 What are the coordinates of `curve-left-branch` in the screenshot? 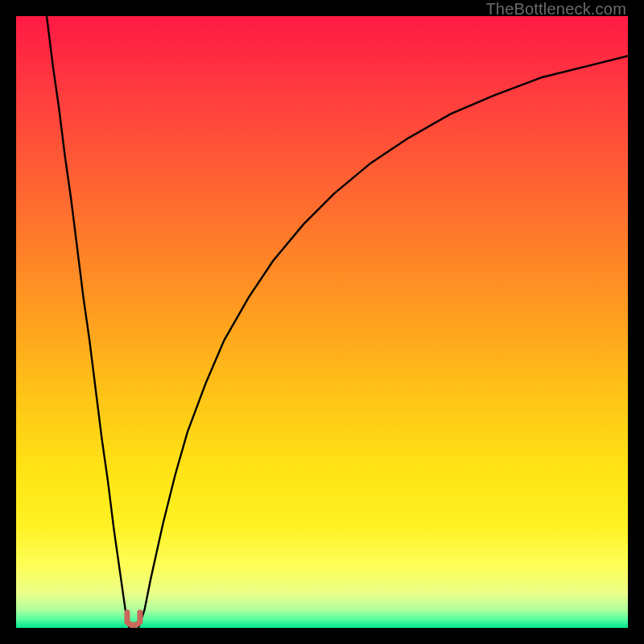 It's located at (89, 322).